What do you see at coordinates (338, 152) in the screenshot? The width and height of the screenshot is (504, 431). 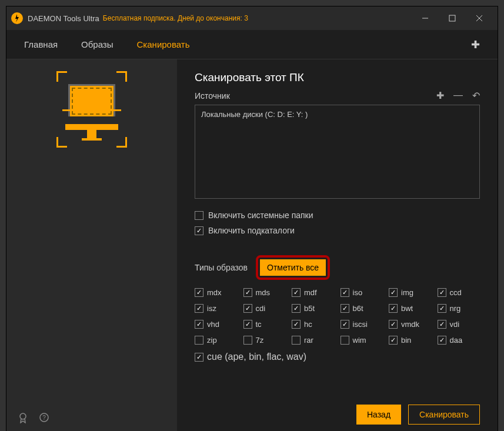 I see `source-list: Локальные диски (C: D: E: Y: )` at bounding box center [338, 152].